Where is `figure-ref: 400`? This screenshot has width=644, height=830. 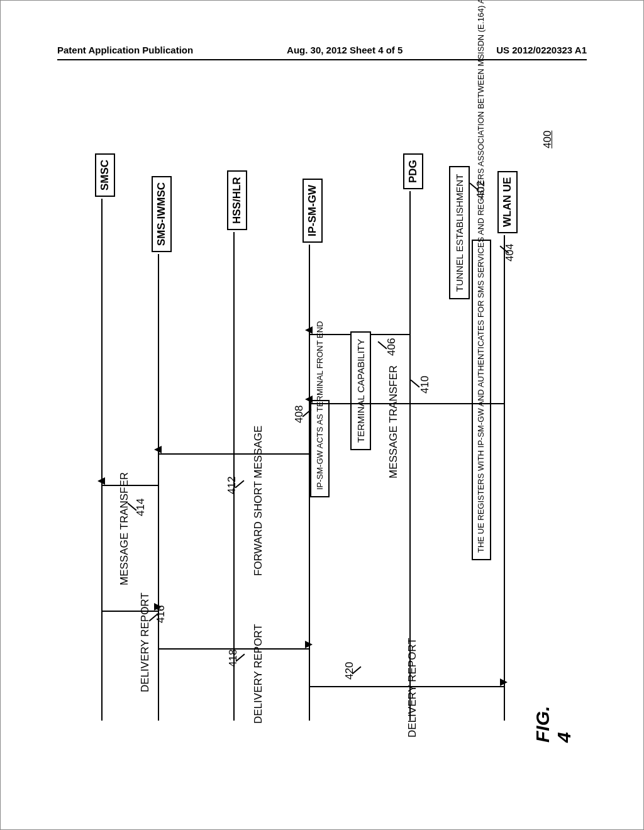
figure-ref: 400 is located at coordinates (548, 140).